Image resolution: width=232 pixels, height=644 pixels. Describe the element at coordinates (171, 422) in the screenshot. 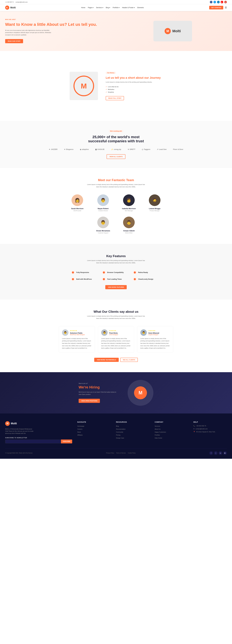

I see `footer-company-title: COMPANY` at that location.